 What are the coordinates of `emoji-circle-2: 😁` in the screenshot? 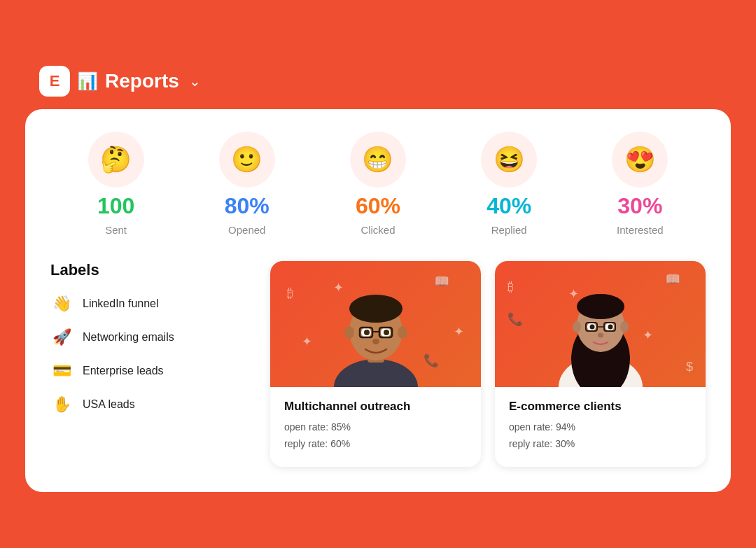 It's located at (378, 160).